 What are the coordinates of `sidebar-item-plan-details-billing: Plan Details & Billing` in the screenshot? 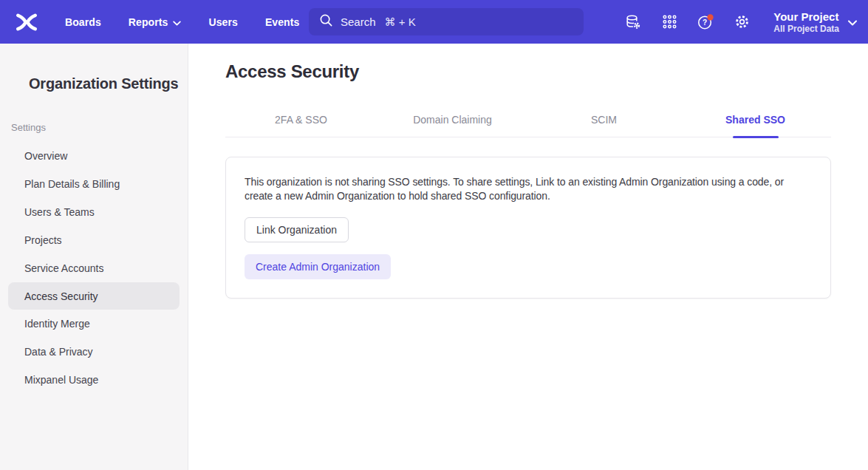 It's located at (94, 184).